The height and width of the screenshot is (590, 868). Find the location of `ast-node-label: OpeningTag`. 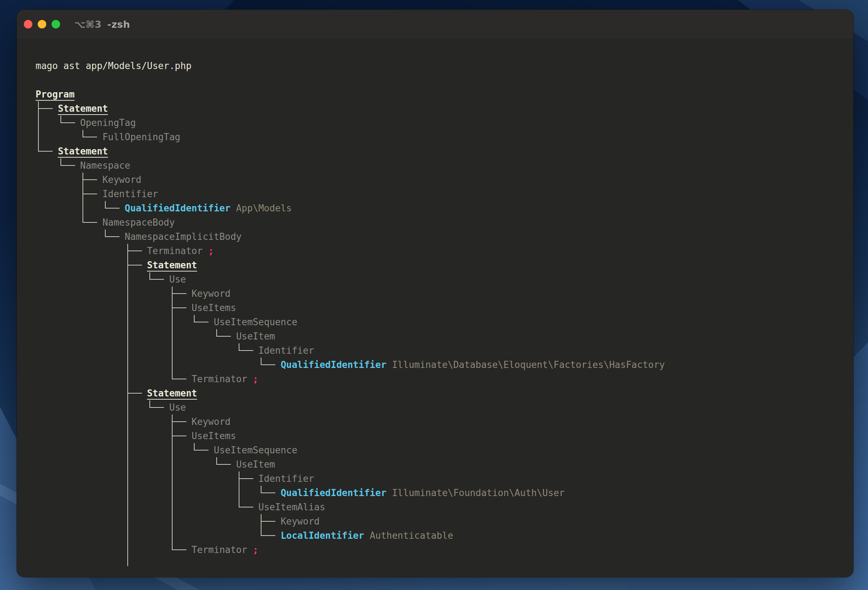

ast-node-label: OpeningTag is located at coordinates (108, 123).